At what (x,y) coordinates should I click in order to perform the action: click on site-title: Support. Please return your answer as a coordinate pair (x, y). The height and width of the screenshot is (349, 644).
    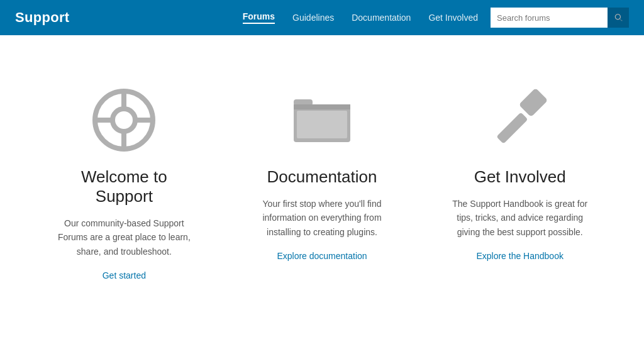
    Looking at the image, I should click on (42, 18).